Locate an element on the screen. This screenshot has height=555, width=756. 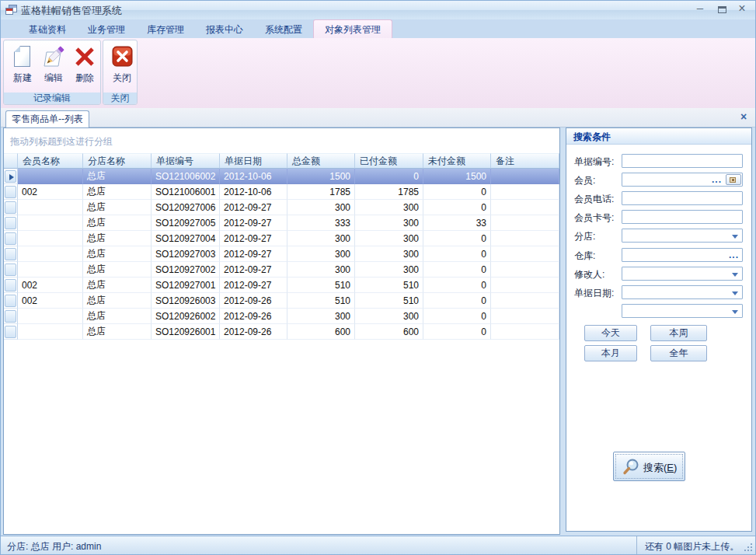
table-row: 总店SO1210060022012-10-06150001500 is located at coordinates (281, 176).